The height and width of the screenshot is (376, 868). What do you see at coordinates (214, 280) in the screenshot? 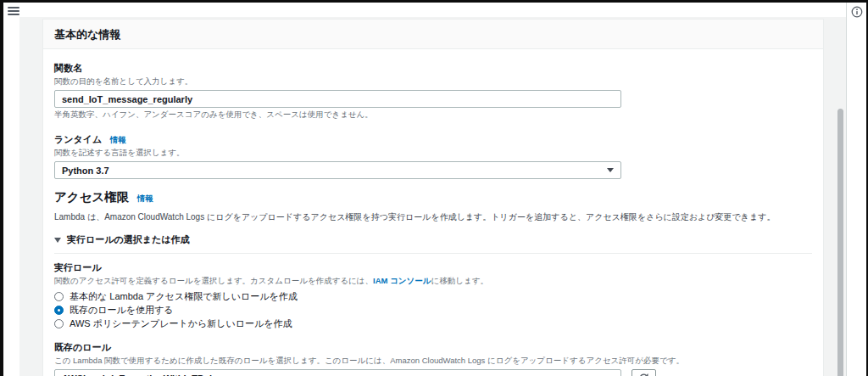
I see `execution-role-help-prefix: 関数のアクセス許可を定義するロールを選択します。カスタムロールを作成するには、` at bounding box center [214, 280].